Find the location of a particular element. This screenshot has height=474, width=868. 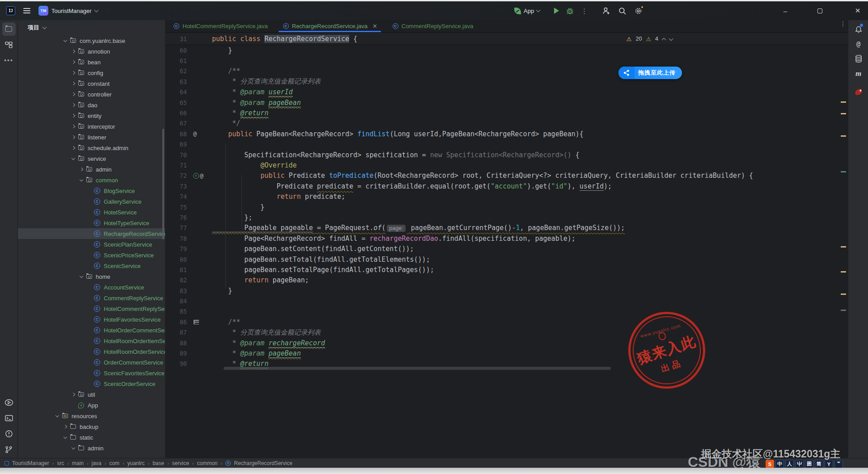

intellij-logo-icon: IJ is located at coordinates (11, 11).